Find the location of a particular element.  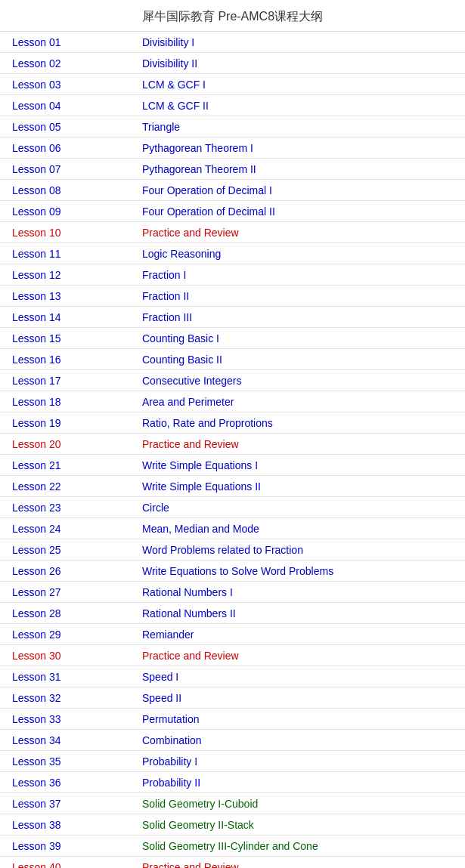

table-row: Lesson 37Solid Geometry I-Cuboid is located at coordinates (233, 804).